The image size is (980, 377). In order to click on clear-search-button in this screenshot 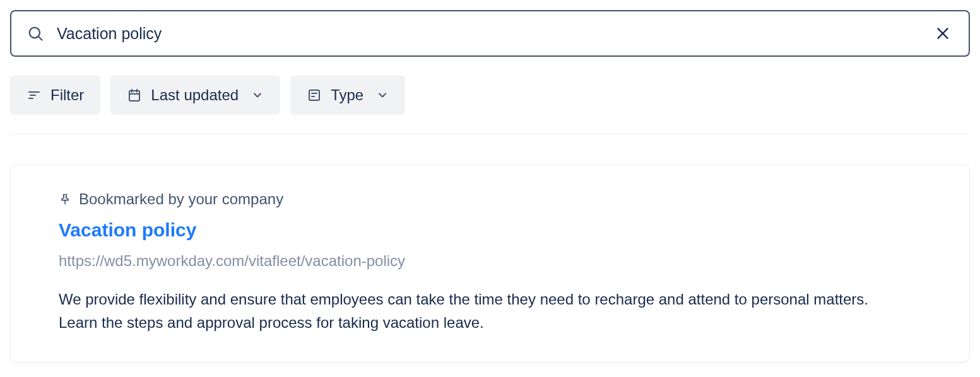, I will do `click(943, 33)`.